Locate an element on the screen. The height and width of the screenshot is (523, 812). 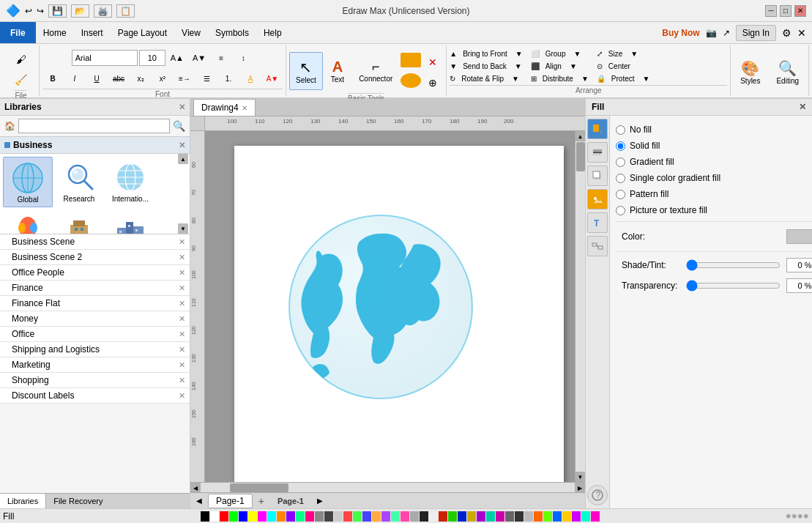
circle-shape-button is located at coordinates (411, 81).